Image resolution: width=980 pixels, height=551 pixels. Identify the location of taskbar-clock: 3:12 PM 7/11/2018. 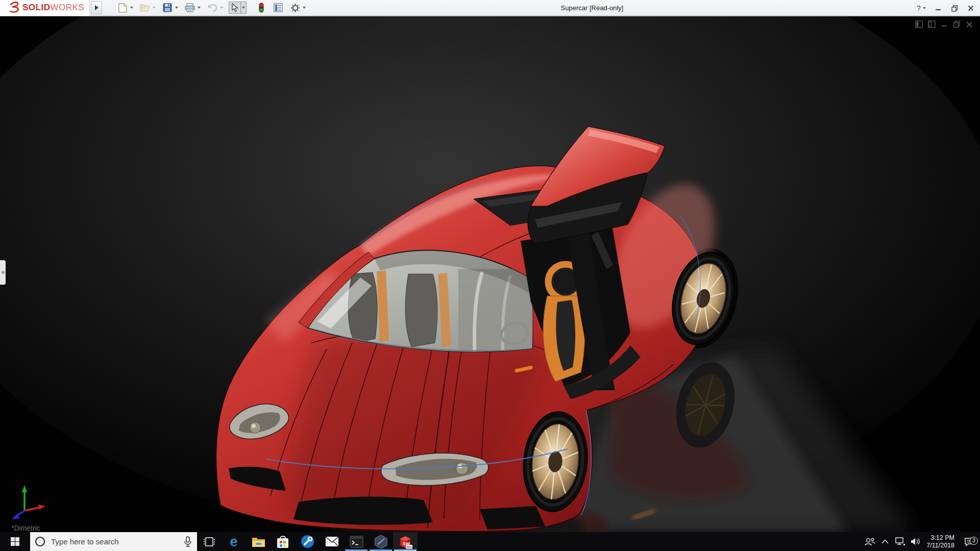
(940, 542).